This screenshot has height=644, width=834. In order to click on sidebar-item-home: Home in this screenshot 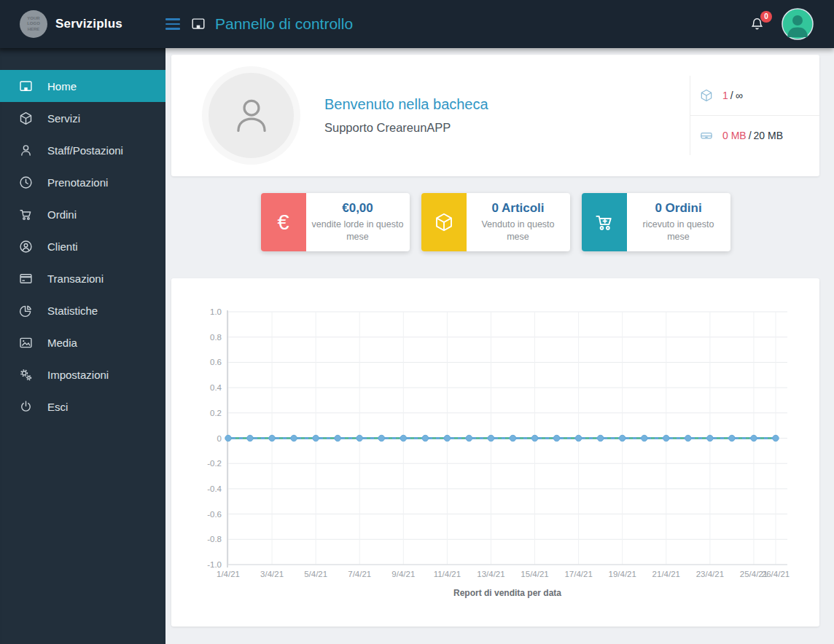, I will do `click(83, 86)`.